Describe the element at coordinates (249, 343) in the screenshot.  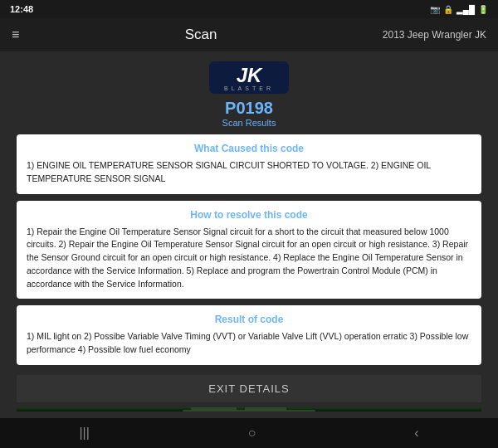
I see `result-body: 1) MIL light on 2) Possibe Variable Valv…` at that location.